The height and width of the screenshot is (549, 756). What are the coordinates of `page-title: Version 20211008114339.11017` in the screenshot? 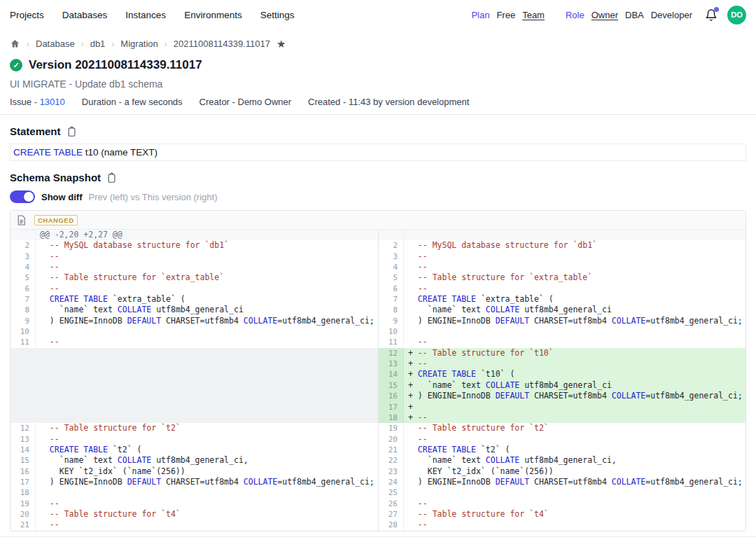 It's located at (115, 65).